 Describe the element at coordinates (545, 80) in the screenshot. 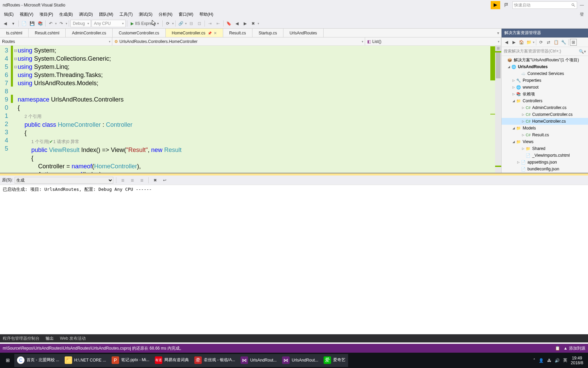

I see `tree-properties: ▷🔧Properties` at that location.